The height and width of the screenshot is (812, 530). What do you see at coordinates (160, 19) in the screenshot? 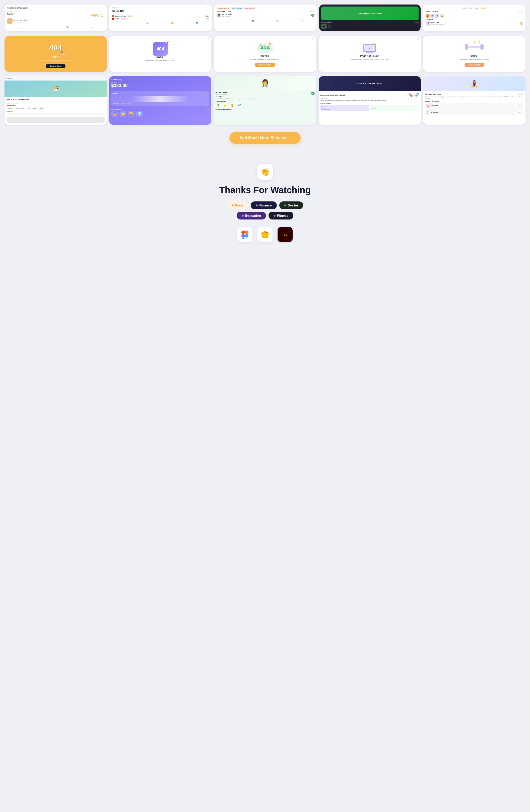
I see `finance-brand-row-2: Netflix Subscri... $45` at bounding box center [160, 19].